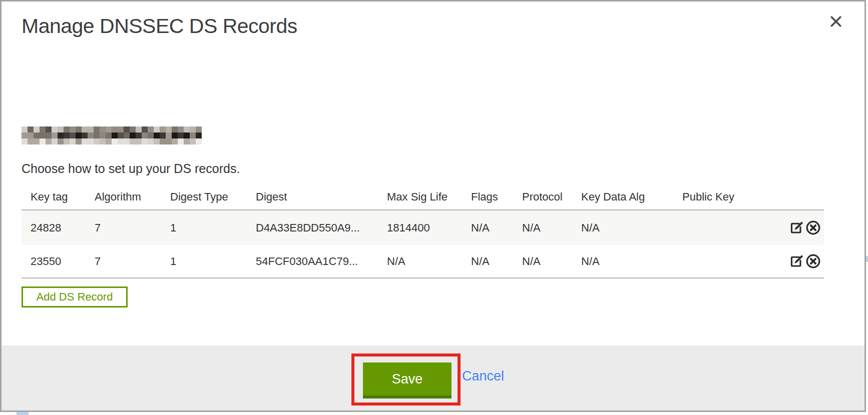 The image size is (868, 415). Describe the element at coordinates (429, 197) in the screenshot. I see `column-header-max-sig-life: Max Sig Life` at that location.